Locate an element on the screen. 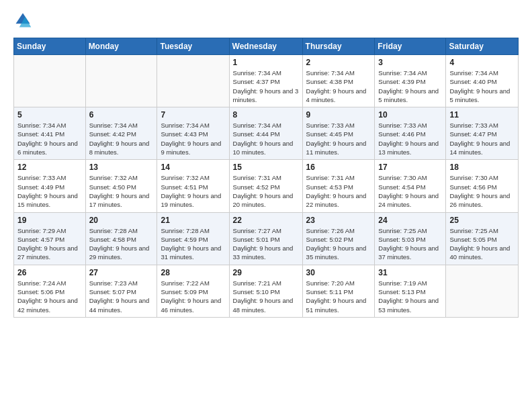 This screenshot has height=411, width=532. calendar-cell: 23Sunrise: 7:26 AM Sunset: 5:02 PM Dayli… is located at coordinates (339, 238).